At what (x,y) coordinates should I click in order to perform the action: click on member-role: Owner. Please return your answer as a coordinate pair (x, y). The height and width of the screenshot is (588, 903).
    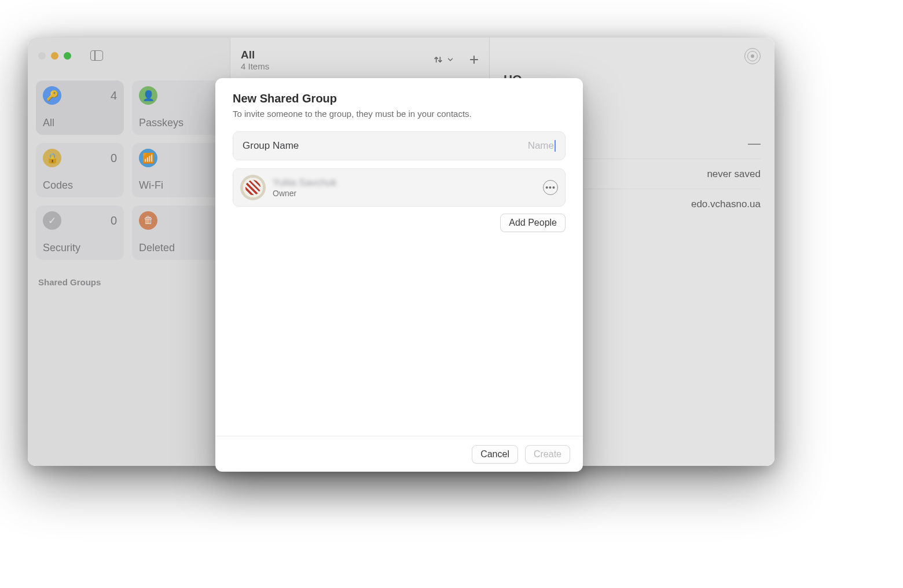
    Looking at the image, I should click on (304, 193).